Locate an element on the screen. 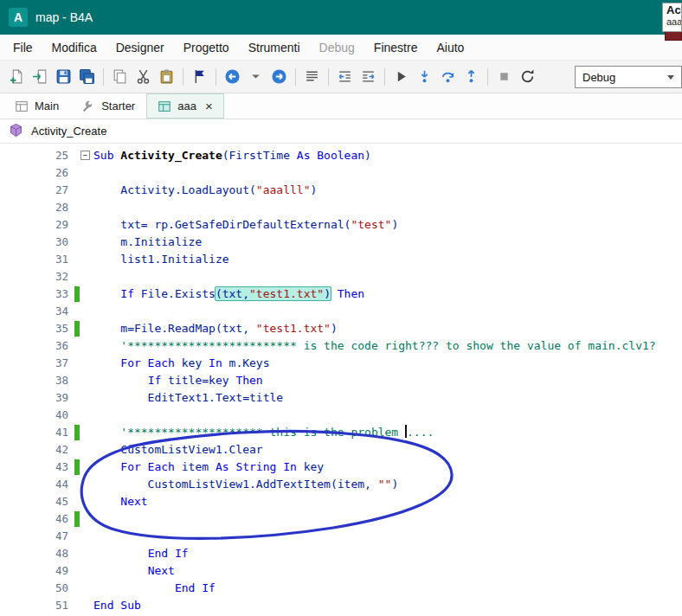  code-line-33: 33 If File.Exists(txt,"test1.txt") Then is located at coordinates (341, 294).